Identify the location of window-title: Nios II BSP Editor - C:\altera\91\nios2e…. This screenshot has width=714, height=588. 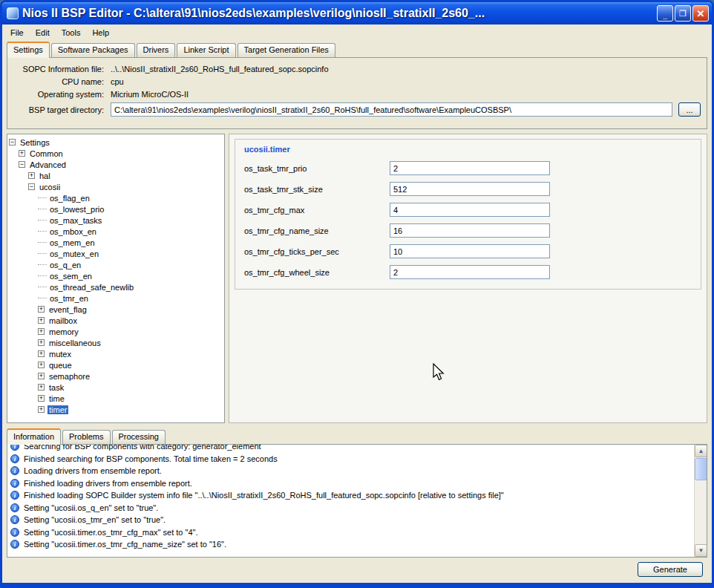
(340, 13).